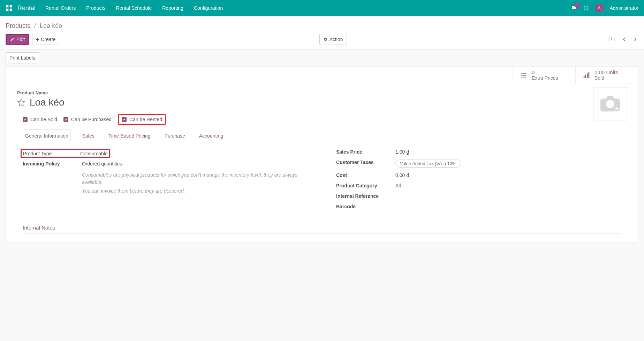  Describe the element at coordinates (130, 136) in the screenshot. I see `tab-time-based-pricing: Time Based Pricing` at that location.